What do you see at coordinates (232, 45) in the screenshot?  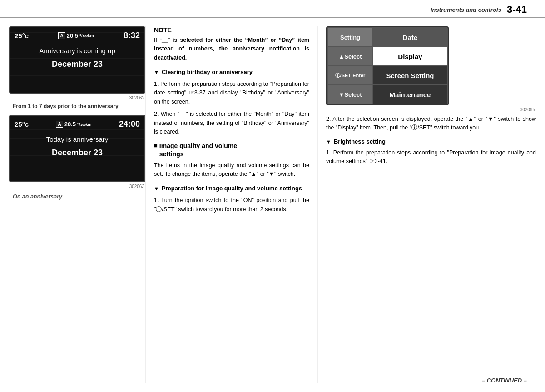 I see `note-box: NOTE If “__” is selected for either the …` at bounding box center [232, 45].